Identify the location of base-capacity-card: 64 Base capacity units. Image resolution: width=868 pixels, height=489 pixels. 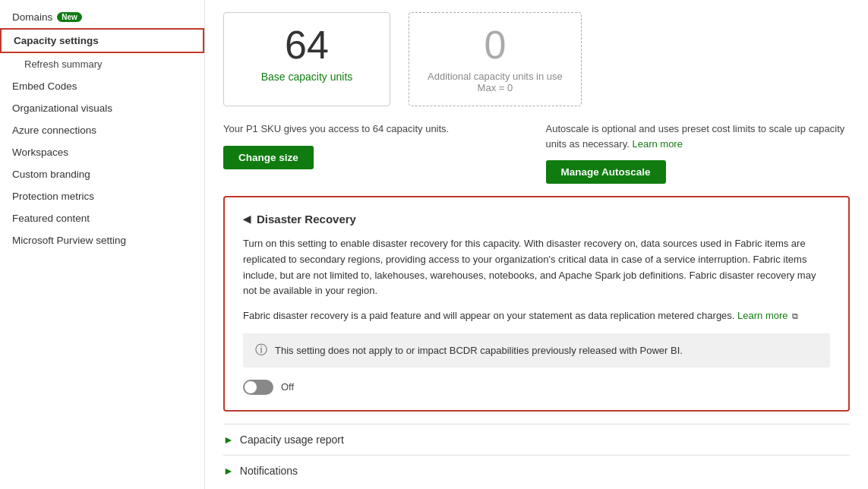
(307, 59).